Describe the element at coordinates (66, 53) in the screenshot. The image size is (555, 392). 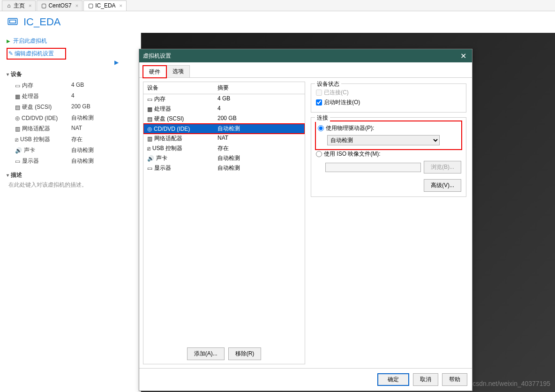
I see `edit-settings-link: ✎ 编辑虚拟机设置` at that location.